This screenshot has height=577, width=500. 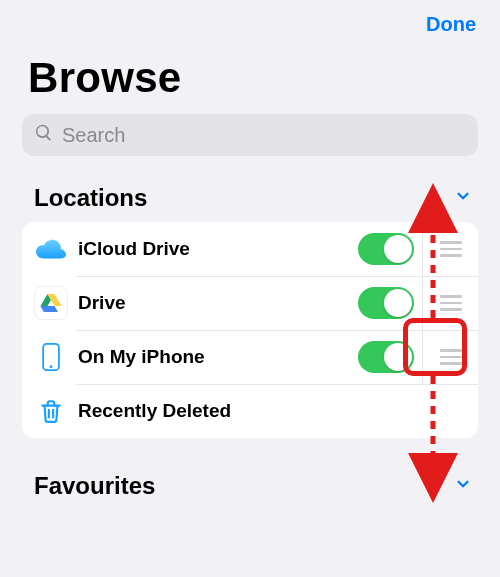 What do you see at coordinates (94, 486) in the screenshot?
I see `favourites-header: Favourites` at bounding box center [94, 486].